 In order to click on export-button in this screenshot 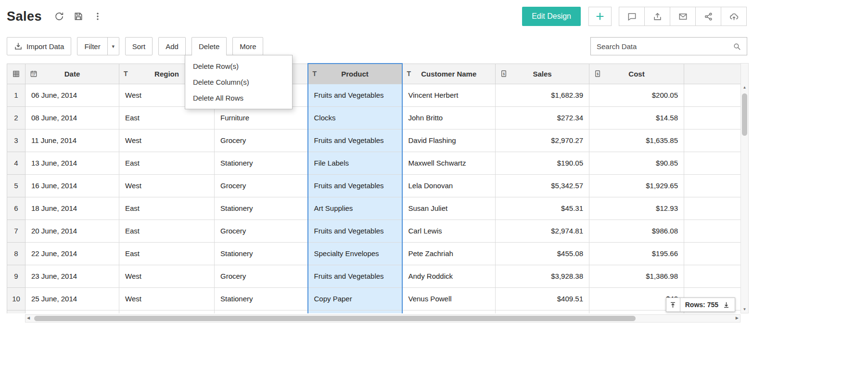, I will do `click(657, 16)`.